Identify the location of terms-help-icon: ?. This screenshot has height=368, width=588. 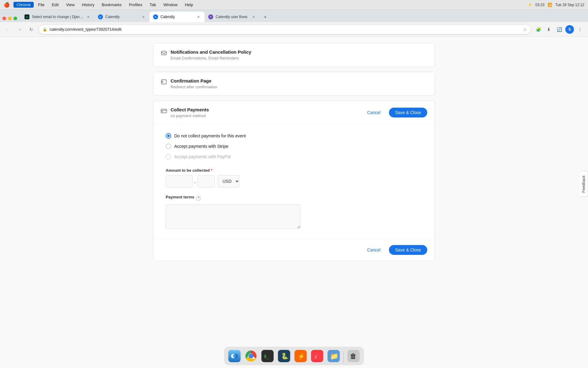
(198, 198).